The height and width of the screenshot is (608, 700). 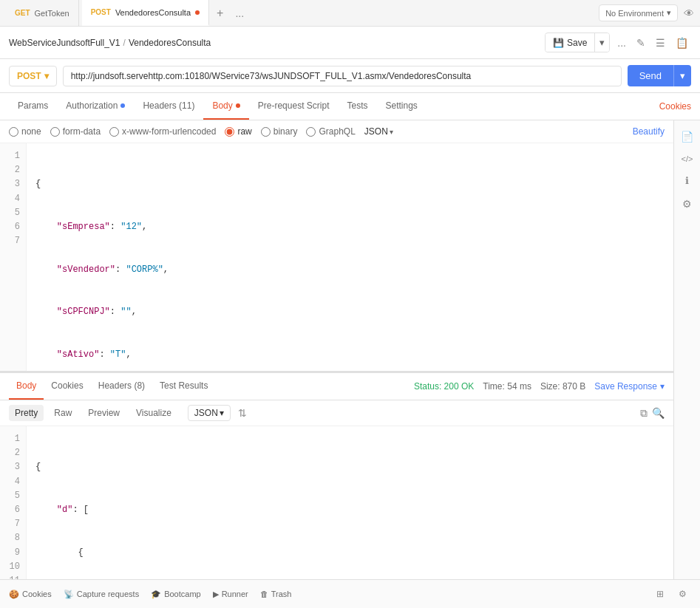 I want to click on eye-button: 👁, so click(x=689, y=13).